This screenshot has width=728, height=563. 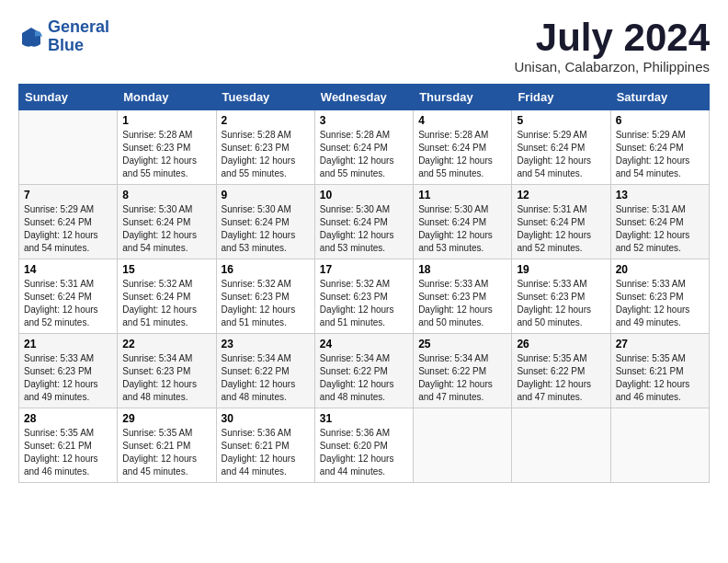 I want to click on calendar-cell: 13Sunrise: 5:31 AM Sunset: 6:24 PM Dayli…, so click(x=660, y=223).